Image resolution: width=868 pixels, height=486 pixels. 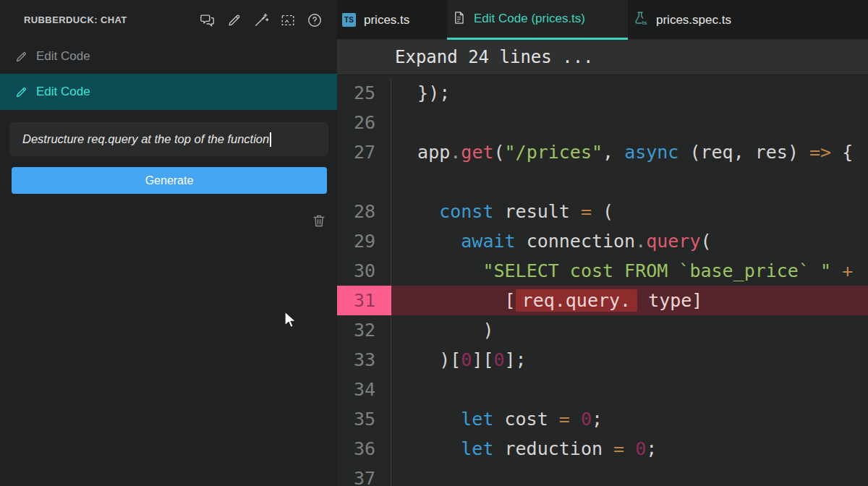 What do you see at coordinates (320, 221) in the screenshot?
I see `trash-icon` at bounding box center [320, 221].